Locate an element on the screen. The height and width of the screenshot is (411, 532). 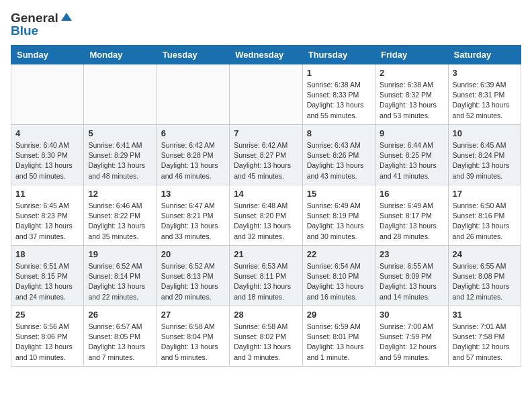
day-number: 5 is located at coordinates (120, 133).